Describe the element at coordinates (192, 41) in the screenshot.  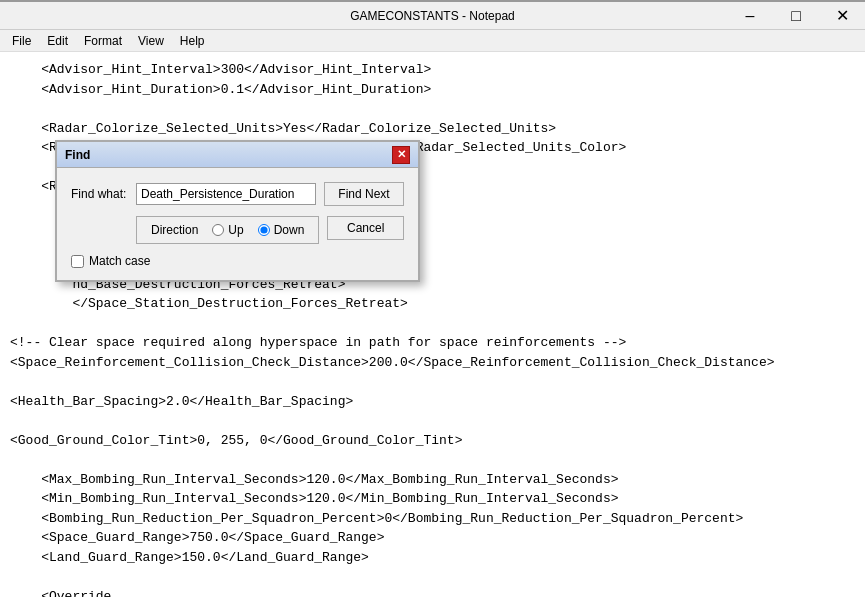
I see `menu-help: Help` at that location.